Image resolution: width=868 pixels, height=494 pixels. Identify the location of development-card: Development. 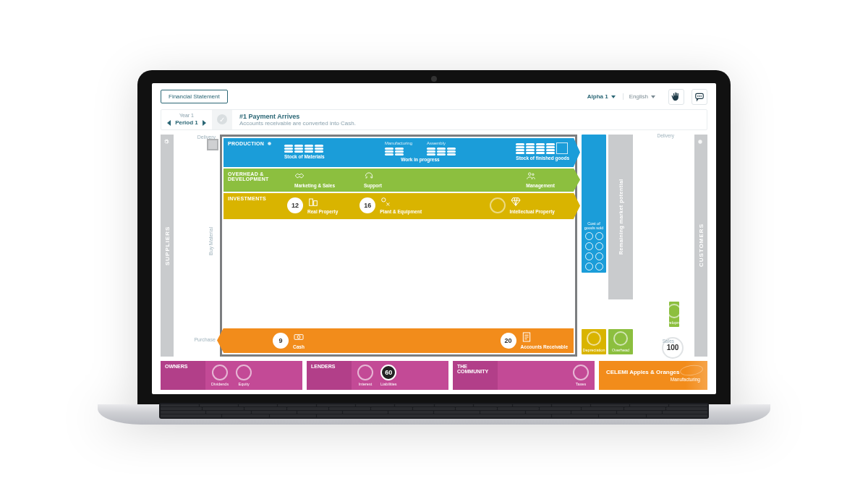
(674, 314).